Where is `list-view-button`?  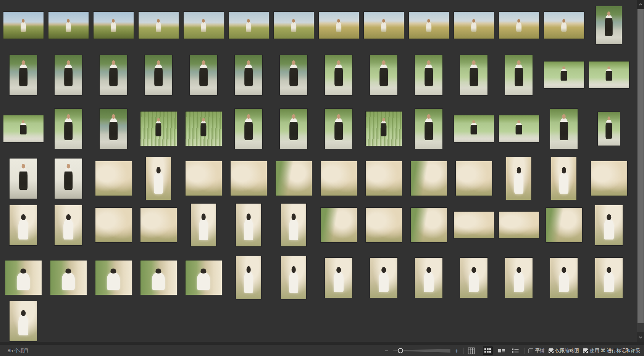 list-view-button is located at coordinates (515, 351).